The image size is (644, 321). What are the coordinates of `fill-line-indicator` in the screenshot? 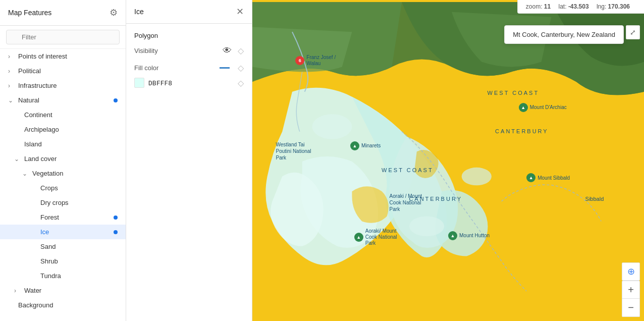 It's located at (225, 68).